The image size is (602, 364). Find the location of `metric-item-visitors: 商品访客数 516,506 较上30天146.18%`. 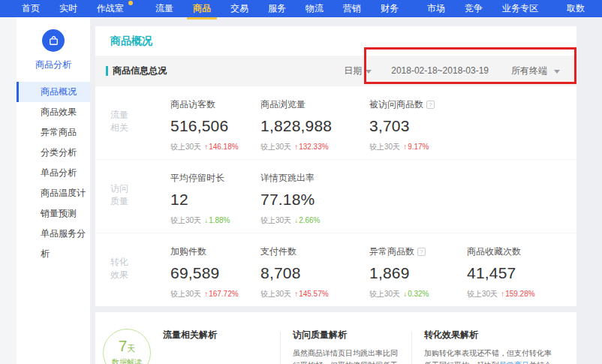

metric-item-visitors: 商品访客数 516,506 较上30天146.18% is located at coordinates (215, 129).